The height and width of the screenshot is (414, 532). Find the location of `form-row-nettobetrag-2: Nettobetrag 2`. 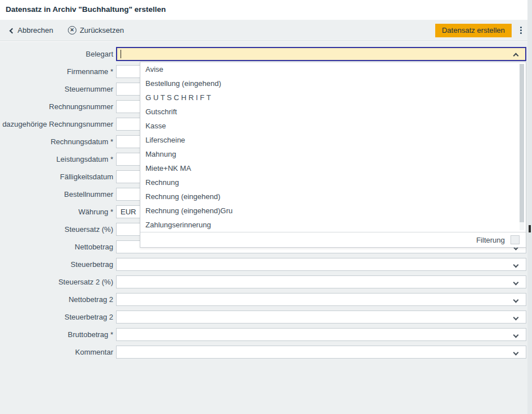

form-row-nettobetrag-2: Nettobetrag 2 is located at coordinates (266, 300).